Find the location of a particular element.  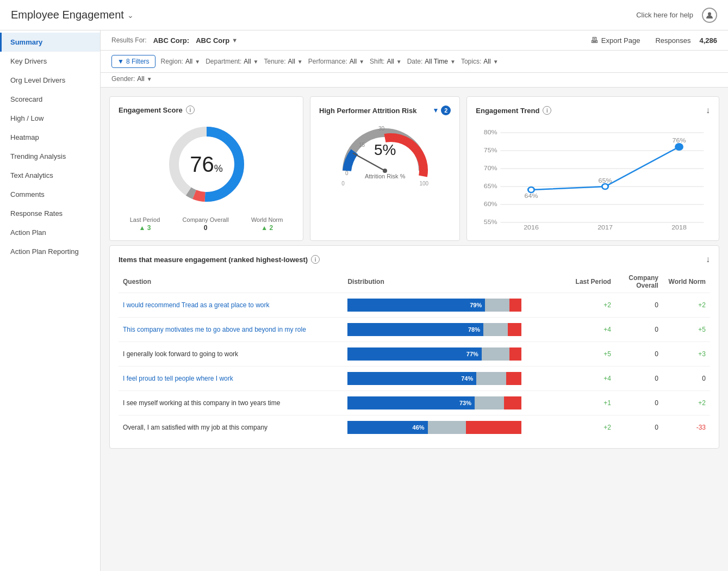

trend-title-text: Engagement Trend is located at coordinates (508, 111).